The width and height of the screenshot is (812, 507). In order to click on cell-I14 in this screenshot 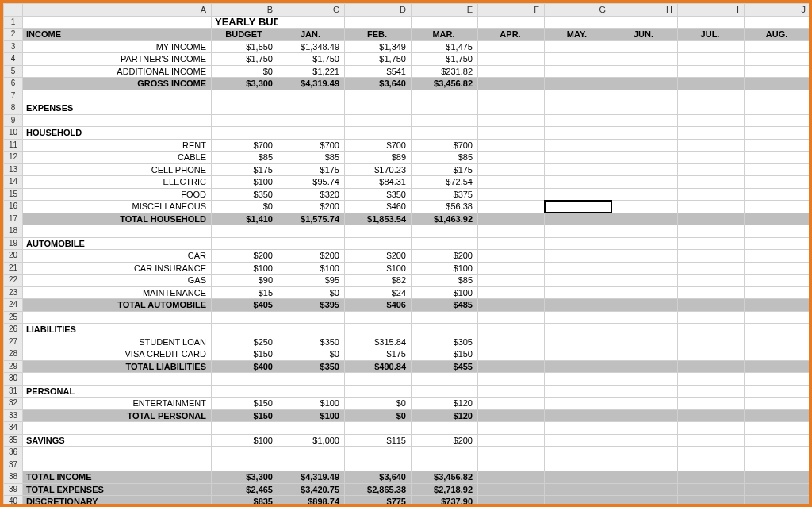, I will do `click(711, 182)`.